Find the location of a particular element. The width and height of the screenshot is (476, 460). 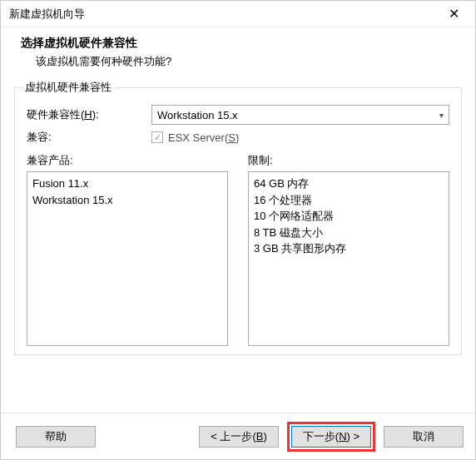

esx-label: ESX Server(S) is located at coordinates (203, 138).